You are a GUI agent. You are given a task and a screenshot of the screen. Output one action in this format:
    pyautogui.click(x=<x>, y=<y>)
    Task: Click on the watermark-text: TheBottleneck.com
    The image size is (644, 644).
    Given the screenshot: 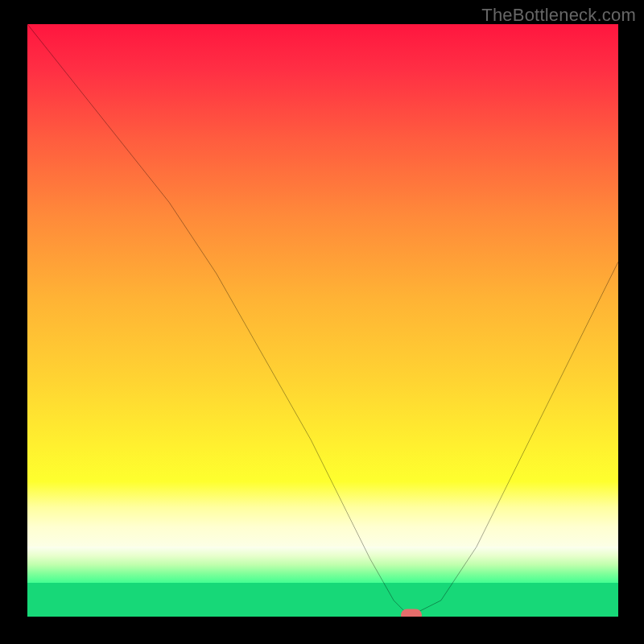 What is the action you would take?
    pyautogui.click(x=559, y=15)
    